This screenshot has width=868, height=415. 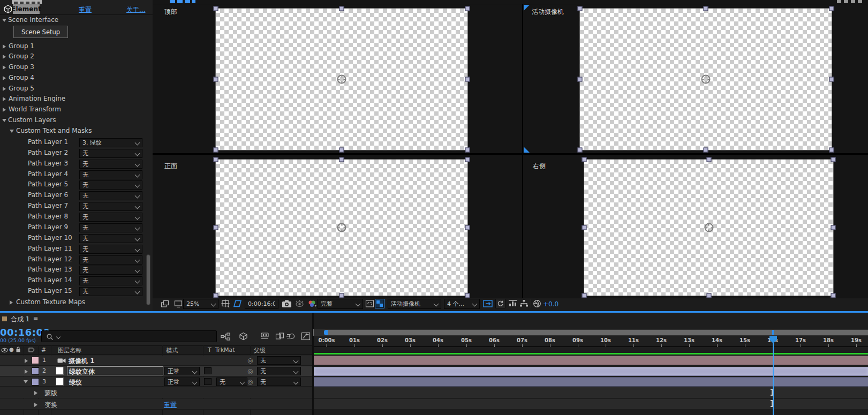 I want to click on video-column-icon, so click(x=4, y=350).